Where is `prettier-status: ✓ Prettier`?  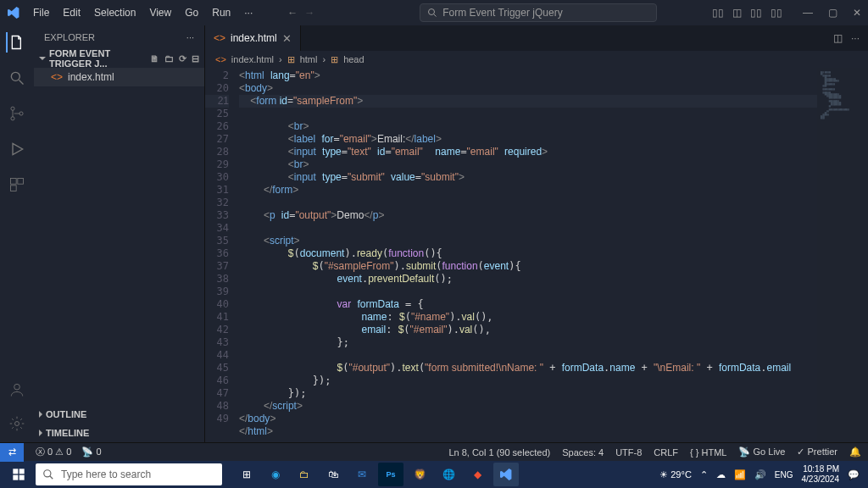 prettier-status: ✓ Prettier is located at coordinates (817, 452).